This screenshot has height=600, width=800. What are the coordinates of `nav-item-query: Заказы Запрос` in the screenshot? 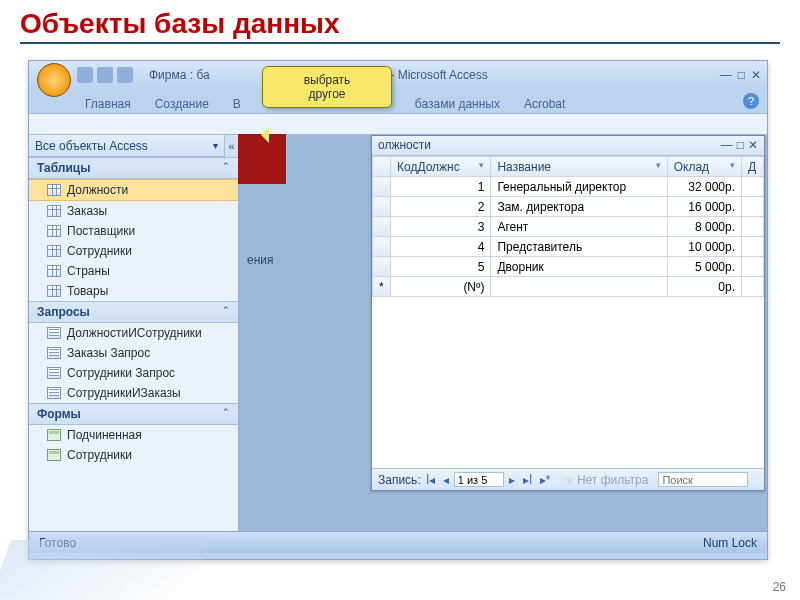 It's located at (134, 353).